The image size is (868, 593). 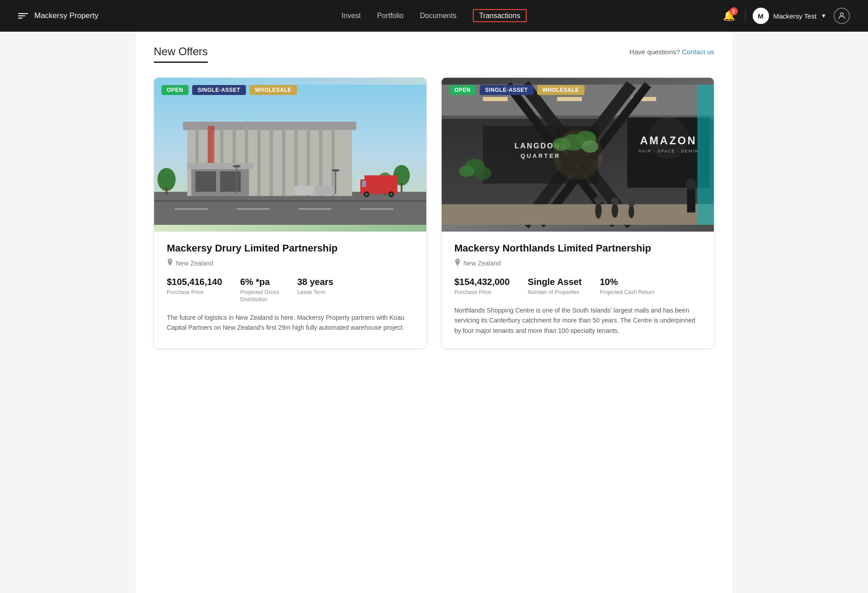 What do you see at coordinates (290, 248) in the screenshot?
I see `card-title-drury: Mackersy Drury Limited Partnership` at bounding box center [290, 248].